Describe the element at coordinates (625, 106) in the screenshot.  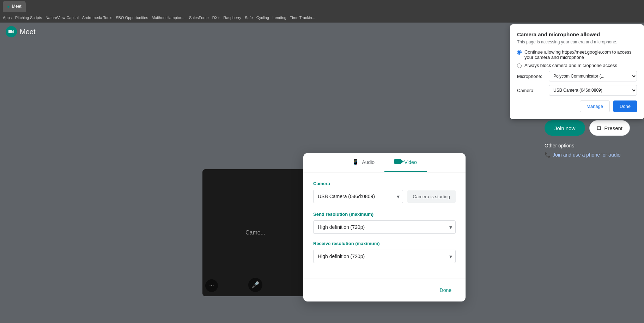
I see `done-permission-button: Done` at that location.